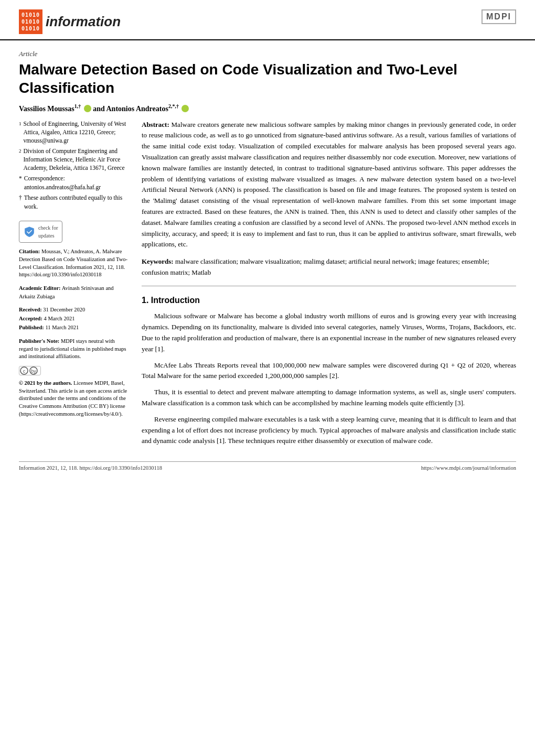 The height and width of the screenshot is (756, 535). I want to click on shield-check-icon, so click(29, 232).